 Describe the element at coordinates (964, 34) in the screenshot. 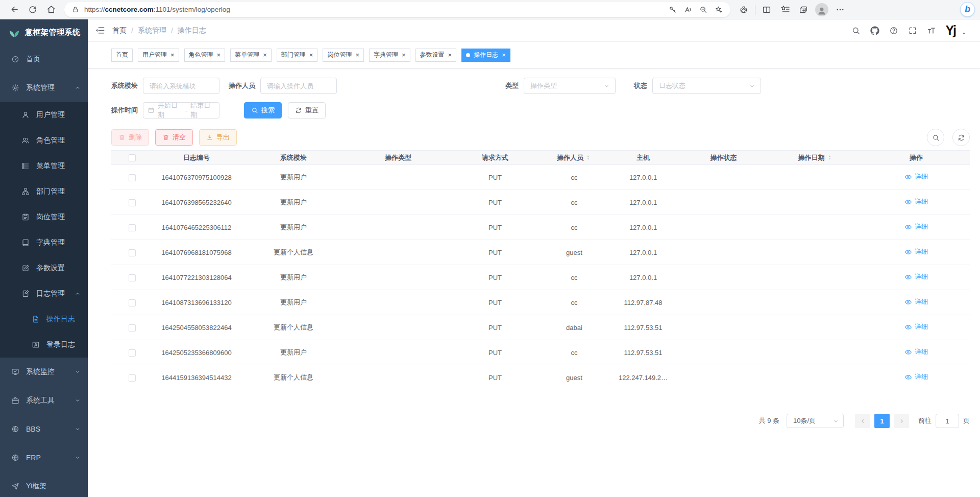

I see `caret-down-icon` at that location.